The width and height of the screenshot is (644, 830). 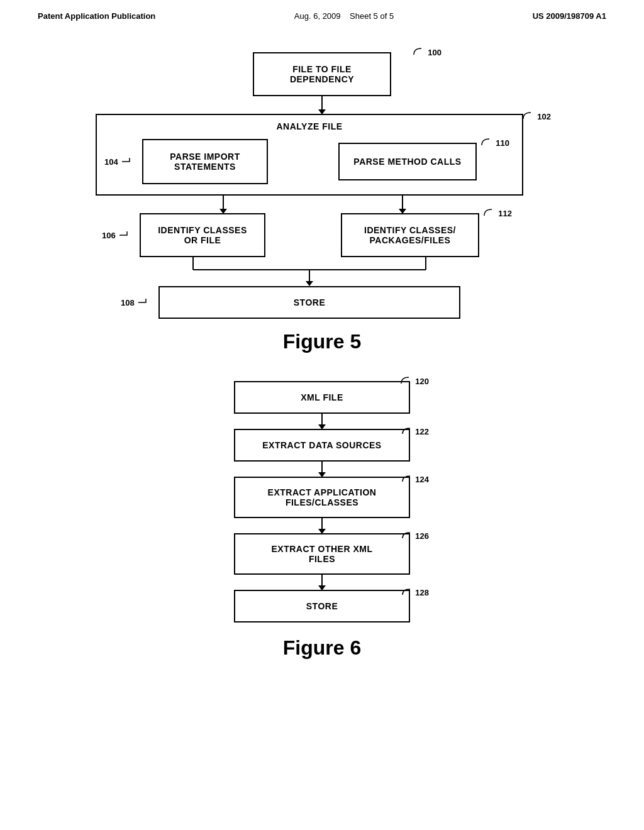 What do you see at coordinates (309, 126) in the screenshot?
I see `analyze-file-title: ANALYZE FILE` at bounding box center [309, 126].